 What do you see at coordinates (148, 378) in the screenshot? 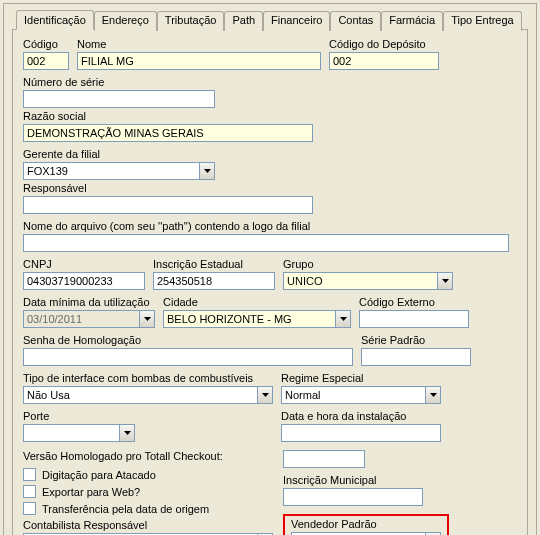
I see `tipo-interface-label: Tipo de interface com bombas de combustí…` at bounding box center [148, 378].